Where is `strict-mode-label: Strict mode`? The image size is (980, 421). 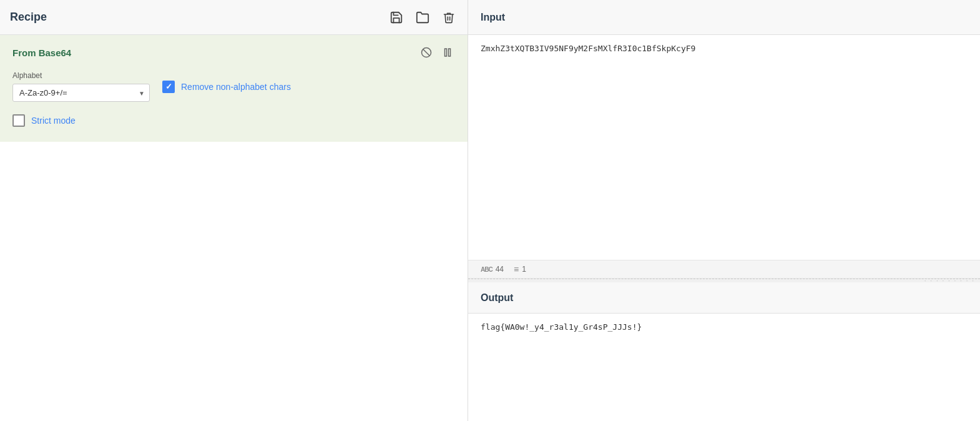 strict-mode-label: Strict mode is located at coordinates (54, 121).